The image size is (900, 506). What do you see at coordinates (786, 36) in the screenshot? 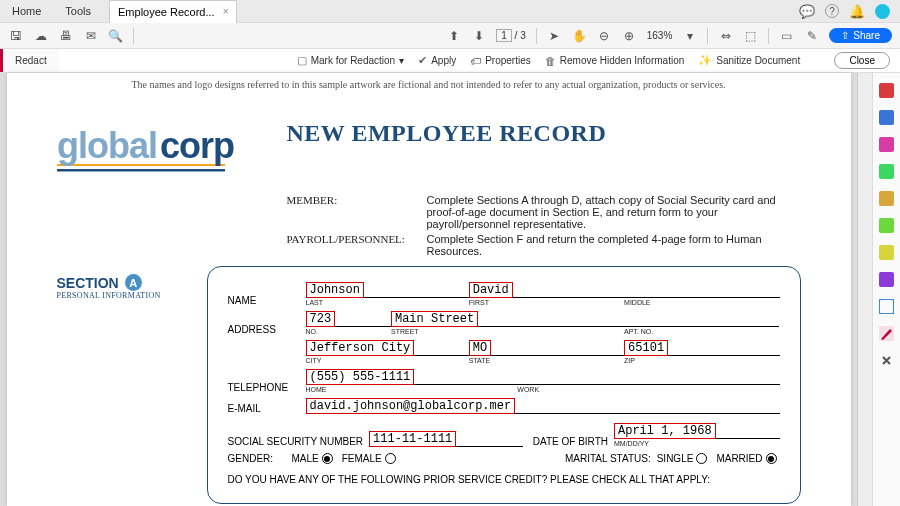
I see `highlight-icon: ▭` at bounding box center [786, 36].